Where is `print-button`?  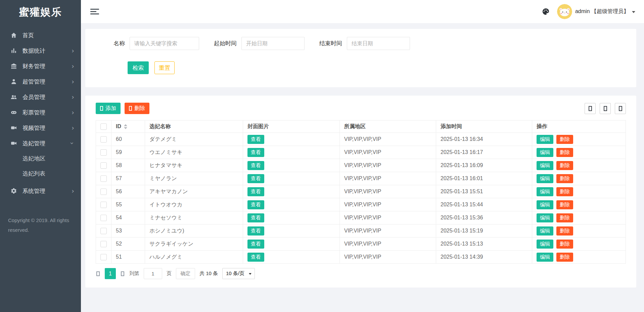 print-button is located at coordinates (620, 109).